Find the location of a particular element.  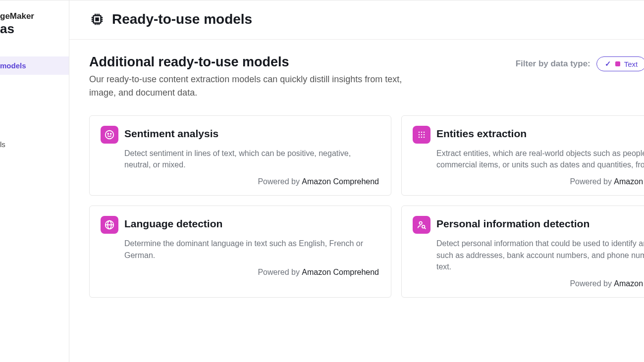

sidebar-item-other: ls is located at coordinates (35, 145).